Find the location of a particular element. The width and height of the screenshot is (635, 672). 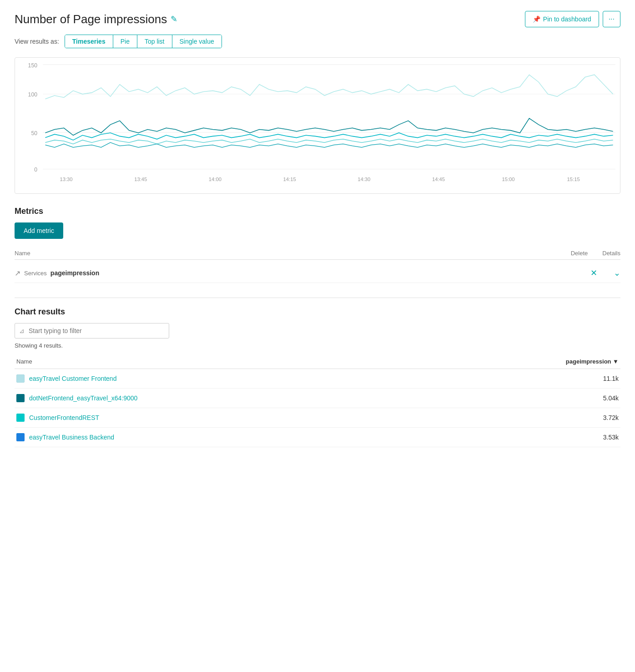

metric-value: 5.04k is located at coordinates (526, 399).